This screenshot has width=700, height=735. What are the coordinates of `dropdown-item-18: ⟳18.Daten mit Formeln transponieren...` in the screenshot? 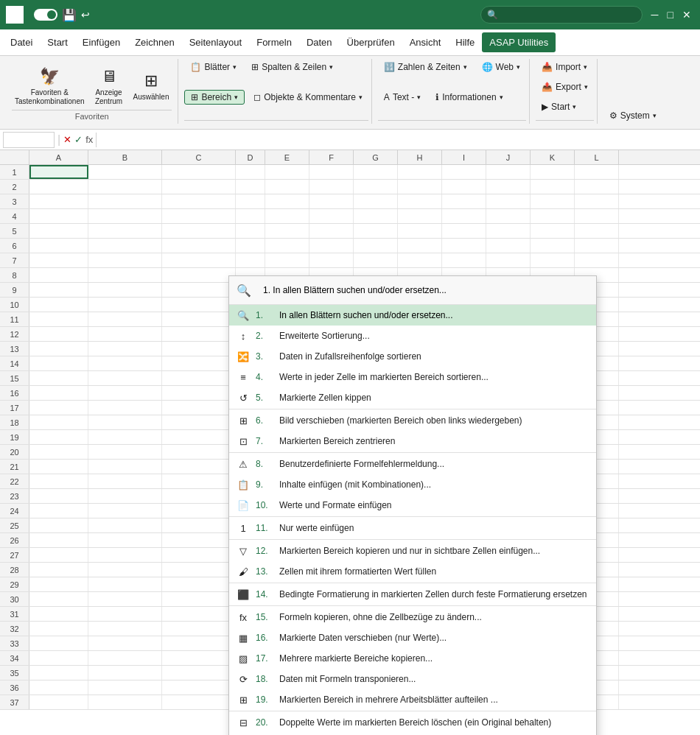 It's located at (413, 679).